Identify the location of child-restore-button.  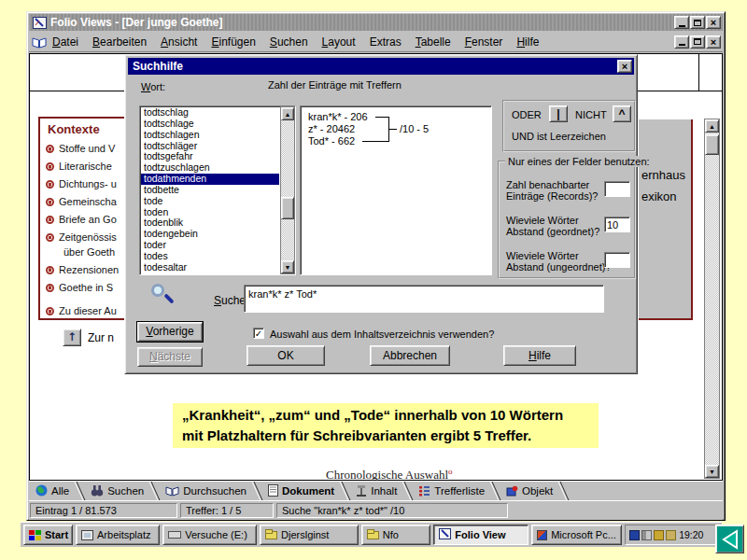
(698, 42).